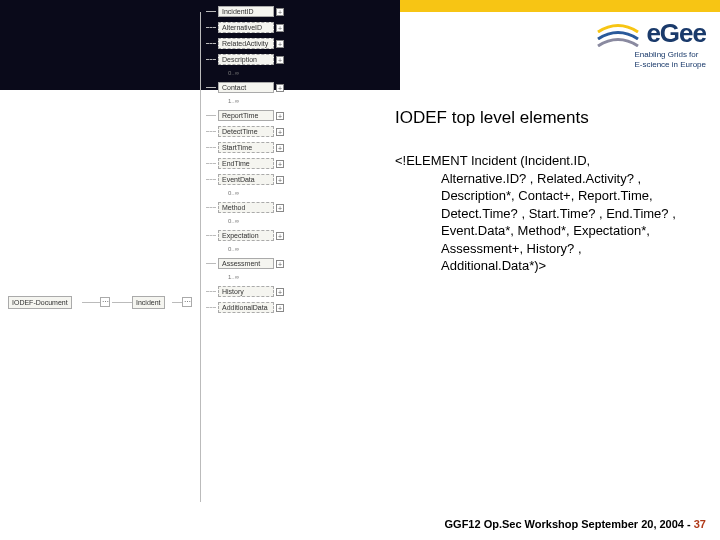  Describe the element at coordinates (245, 44) in the screenshot. I see `child-element: RelatedActivity+` at that location.